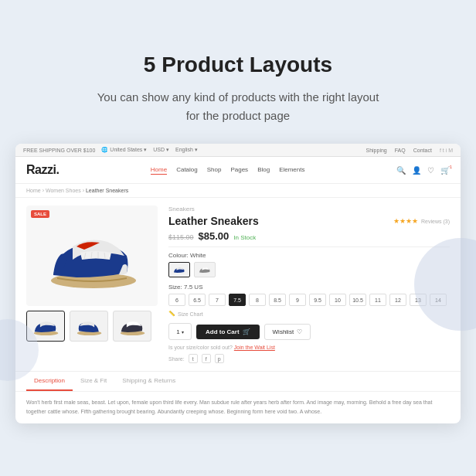  Describe the element at coordinates (238, 170) in the screenshot. I see `nav: Razzi. Home Catalog Shop Pages Blog Elem…` at that location.